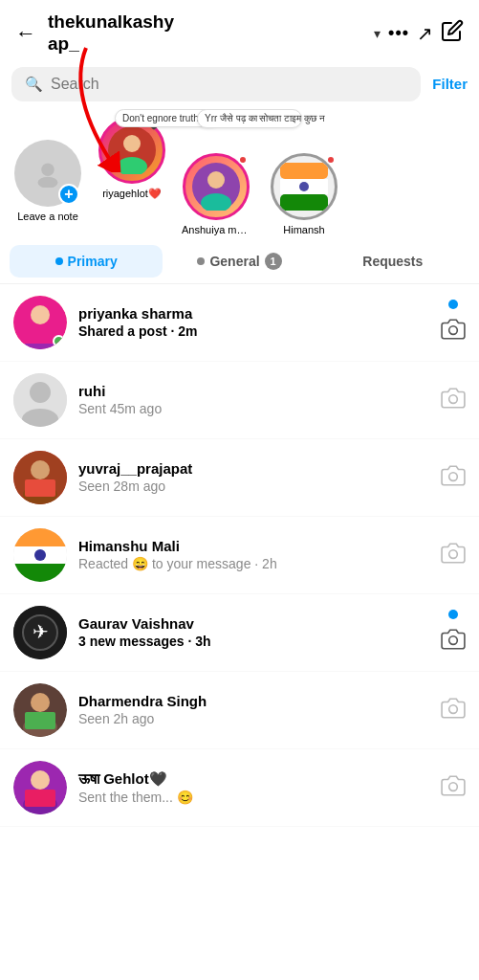 Image resolution: width=479 pixels, height=980 pixels. What do you see at coordinates (304, 187) in the screenshot?
I see `himansh-avatar: Yrr जैसे पढ़ का सोचता टाइम कुछ न` at bounding box center [304, 187].